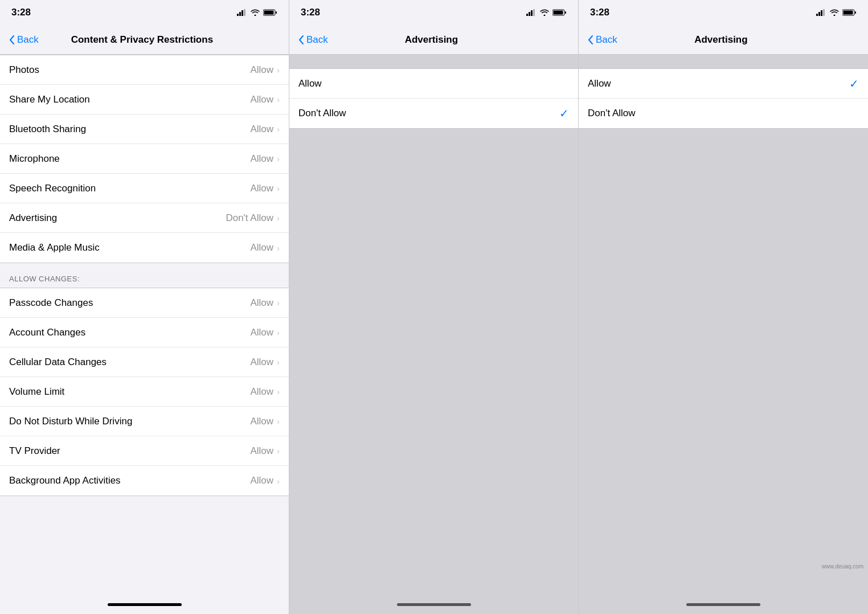 Image resolution: width=868 pixels, height=614 pixels. Describe the element at coordinates (51, 303) in the screenshot. I see `item-label-passcode: Passcode Changes` at that location.